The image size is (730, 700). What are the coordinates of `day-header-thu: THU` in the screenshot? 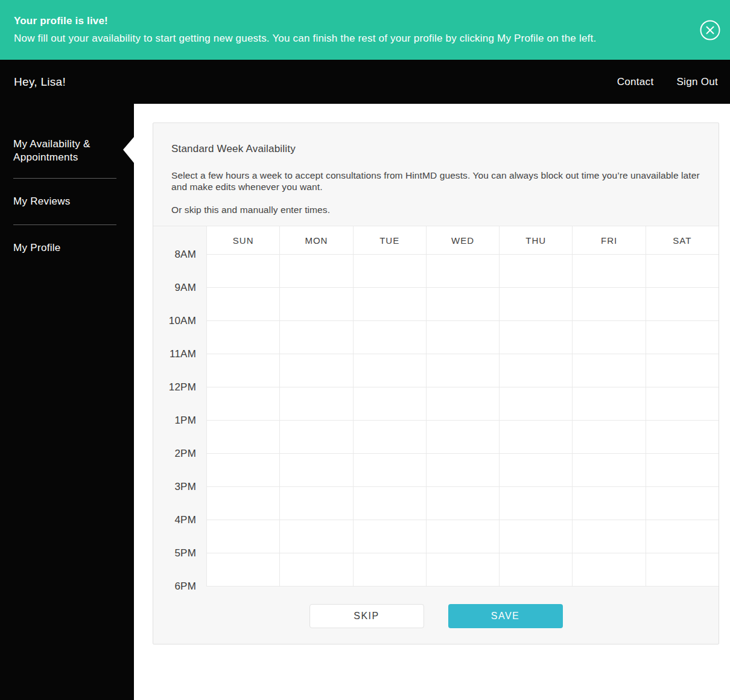 It's located at (536, 240).